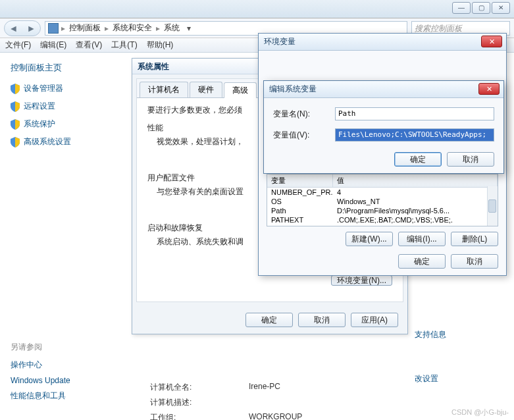 The image size is (514, 420). I want to click on table-row: NUMBER_OF_PR..4, so click(382, 192).